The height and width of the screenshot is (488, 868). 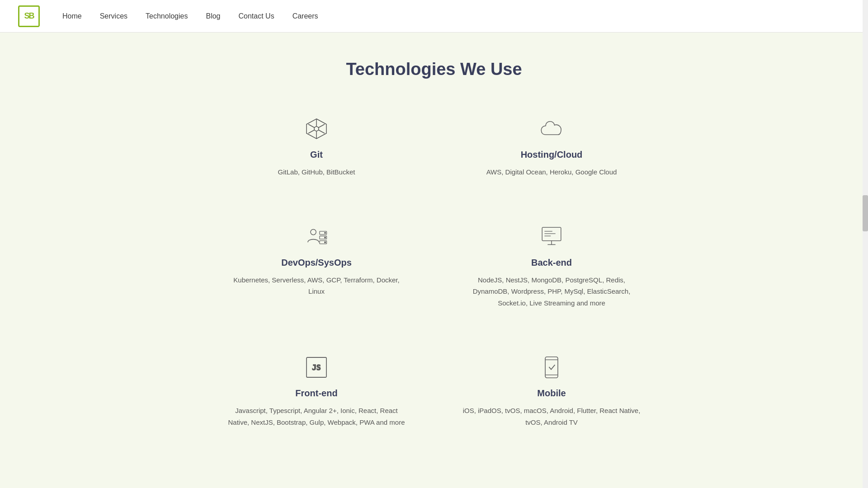 I want to click on backend-icon, so click(x=552, y=237).